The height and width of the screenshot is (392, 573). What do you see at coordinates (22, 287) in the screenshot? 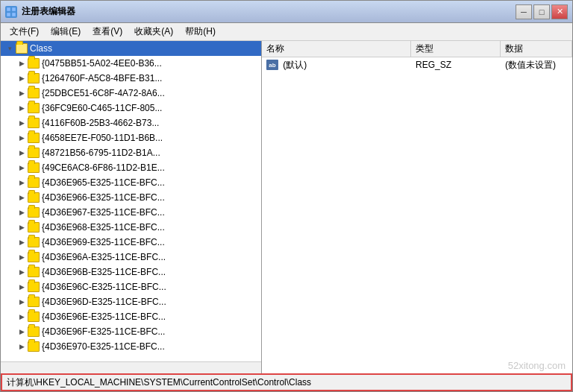
I see `tree-expander-15: ▶` at bounding box center [22, 287].